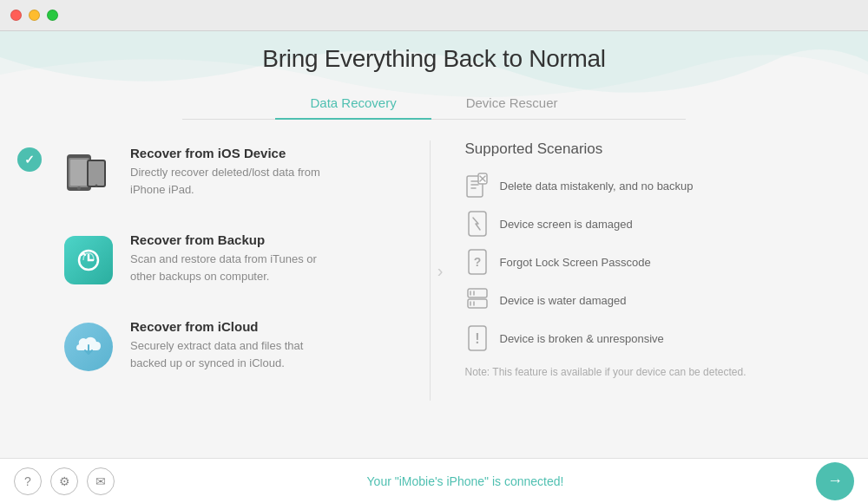 The width and height of the screenshot is (868, 503). What do you see at coordinates (30, 160) in the screenshot?
I see `selected-indicator` at bounding box center [30, 160].